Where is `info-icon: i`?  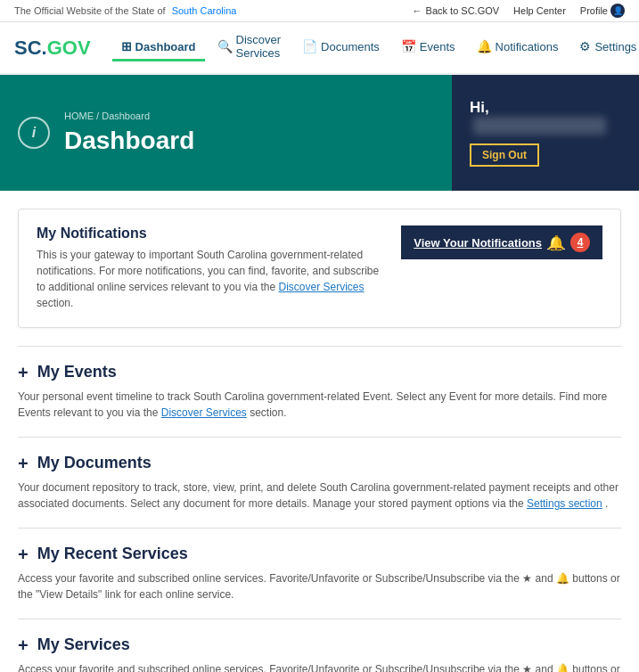 info-icon: i is located at coordinates (34, 133).